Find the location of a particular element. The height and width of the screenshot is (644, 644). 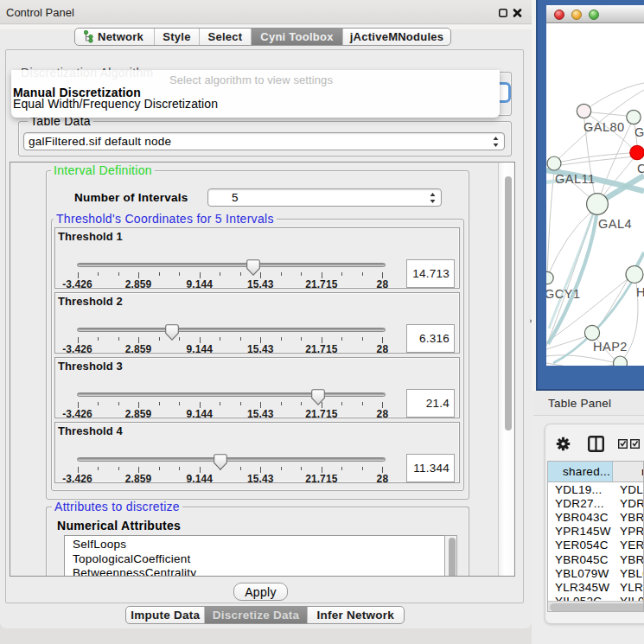

svg-text: HAP2 is located at coordinates (610, 347).